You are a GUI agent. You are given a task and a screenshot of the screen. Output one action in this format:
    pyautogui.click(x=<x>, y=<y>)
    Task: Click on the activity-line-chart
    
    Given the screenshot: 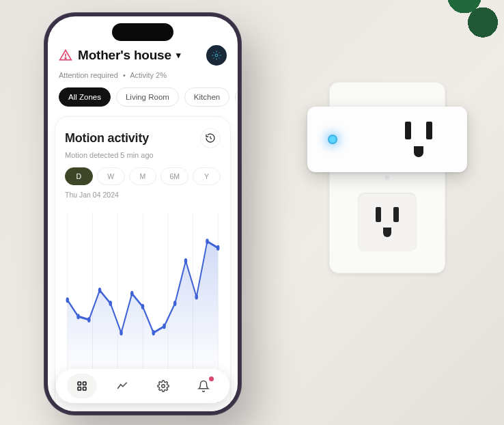 What is the action you would take?
    pyautogui.click(x=143, y=299)
    